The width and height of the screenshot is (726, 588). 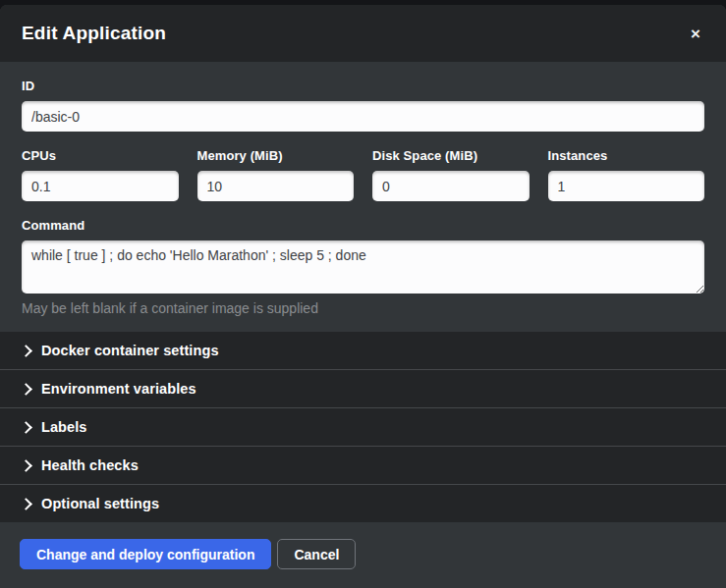 I want to click on accordion-environment-variables: Environment variables, so click(x=363, y=389).